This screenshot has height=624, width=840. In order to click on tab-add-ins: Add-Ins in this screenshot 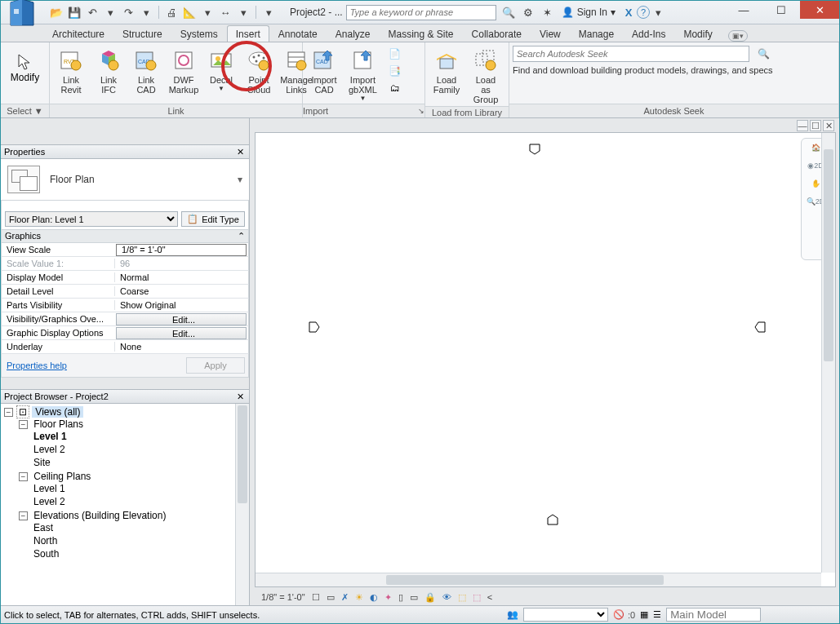, I will do `click(648, 33)`.